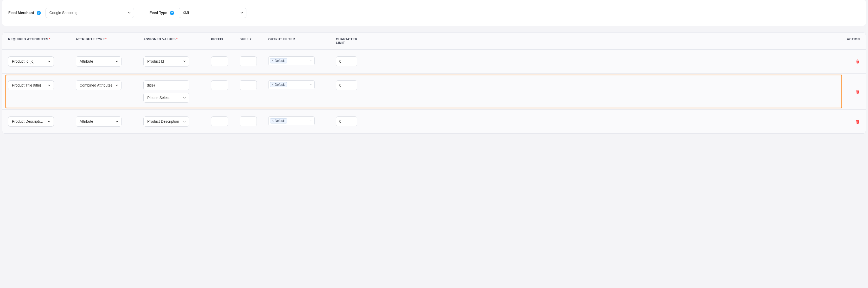  I want to click on feed-type-field: Feed Type ? XML, so click(198, 13).